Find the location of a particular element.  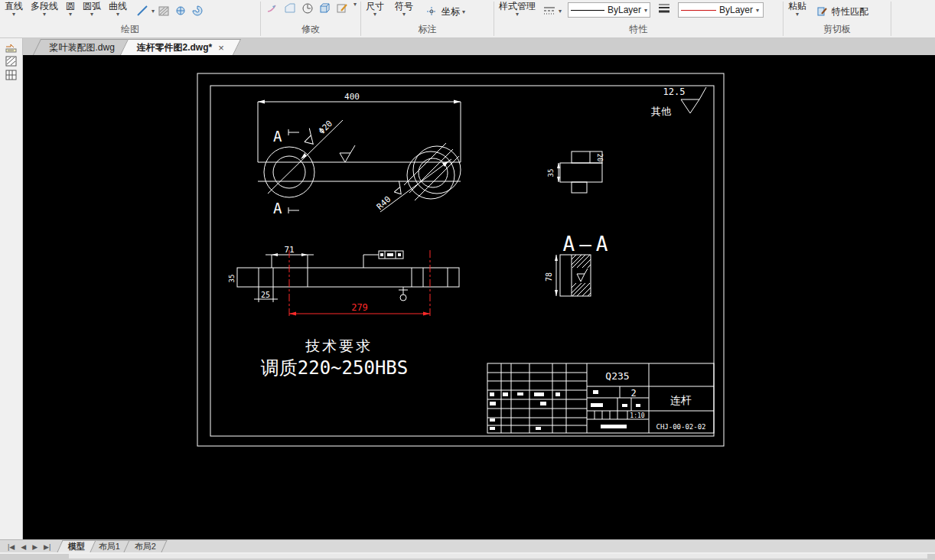

nav-next-icon: ▶ is located at coordinates (35, 547).